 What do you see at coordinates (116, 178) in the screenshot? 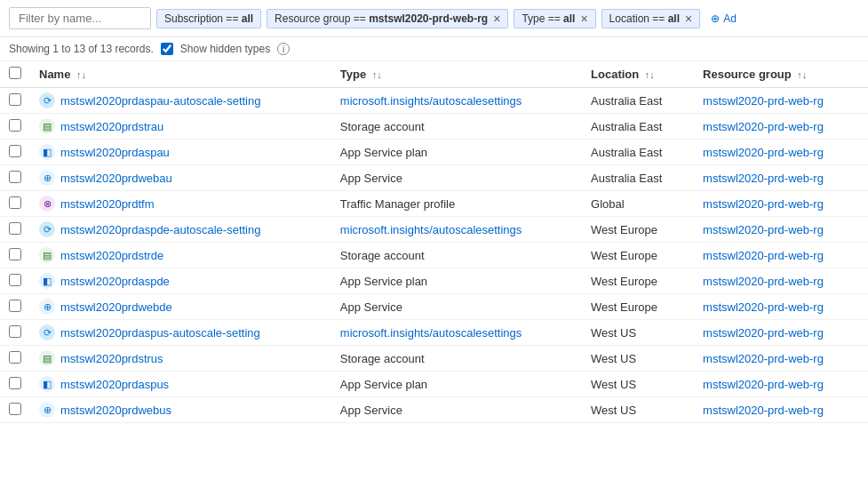
I see `resource-name-link: mstswl2020prdwebau` at bounding box center [116, 178].